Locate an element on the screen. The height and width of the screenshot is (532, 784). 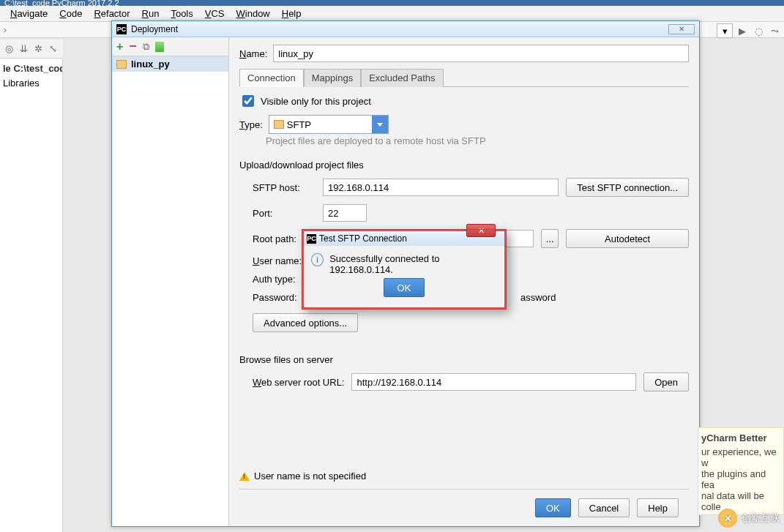
main-menu: Navigate Code Refactor Run Tools VCS Win… is located at coordinates (392, 14).